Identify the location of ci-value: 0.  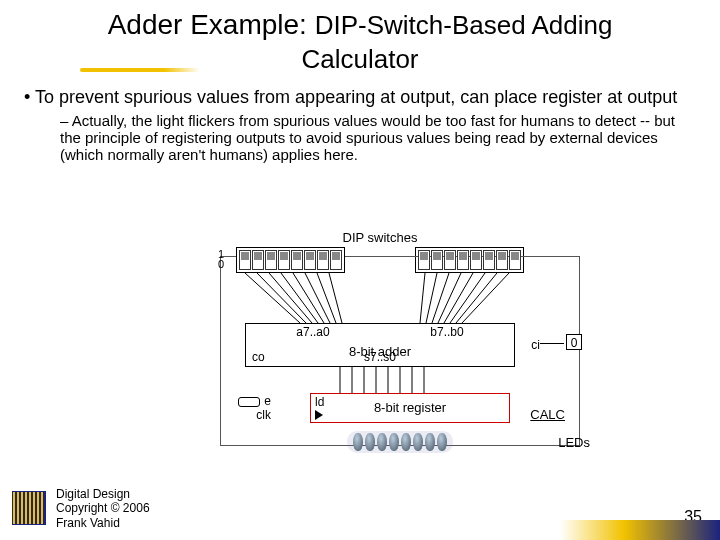
(574, 342).